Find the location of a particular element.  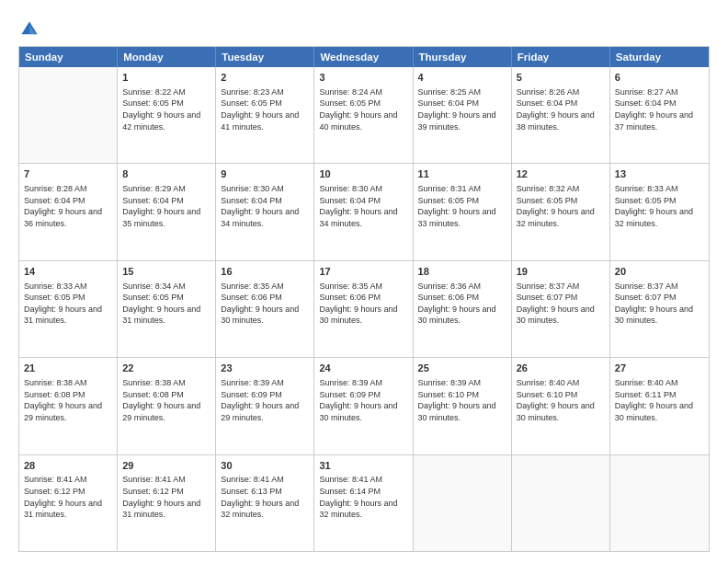

day-number: 18 is located at coordinates (462, 272).